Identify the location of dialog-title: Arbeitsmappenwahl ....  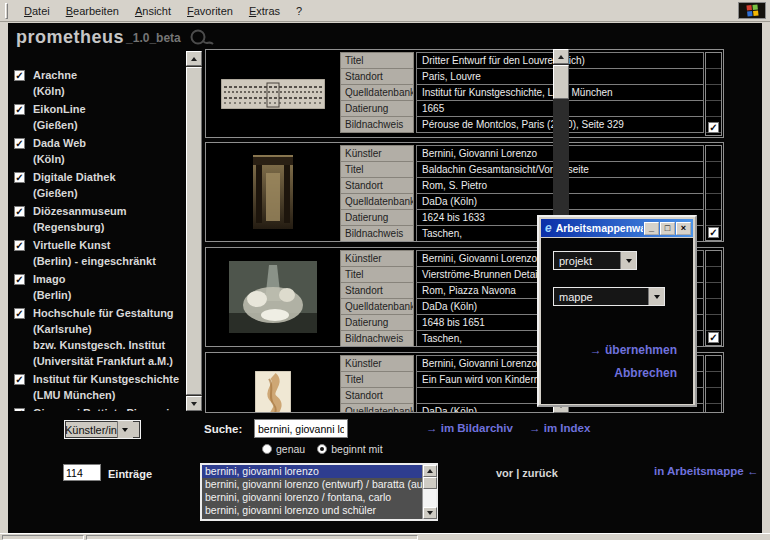
(598, 228).